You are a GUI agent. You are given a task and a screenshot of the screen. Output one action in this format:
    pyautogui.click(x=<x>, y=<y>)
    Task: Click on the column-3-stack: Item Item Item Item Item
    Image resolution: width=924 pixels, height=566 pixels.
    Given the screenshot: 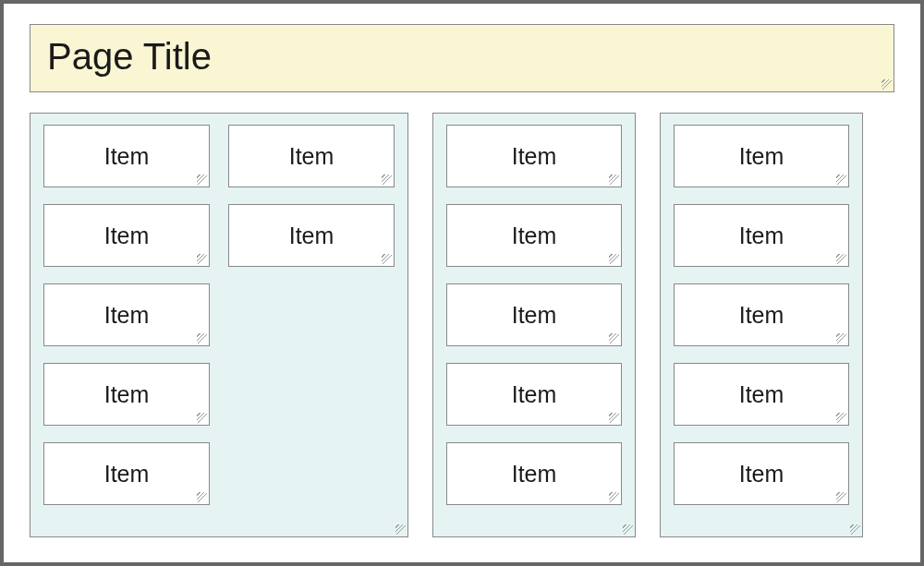 What is the action you would take?
    pyautogui.click(x=761, y=315)
    